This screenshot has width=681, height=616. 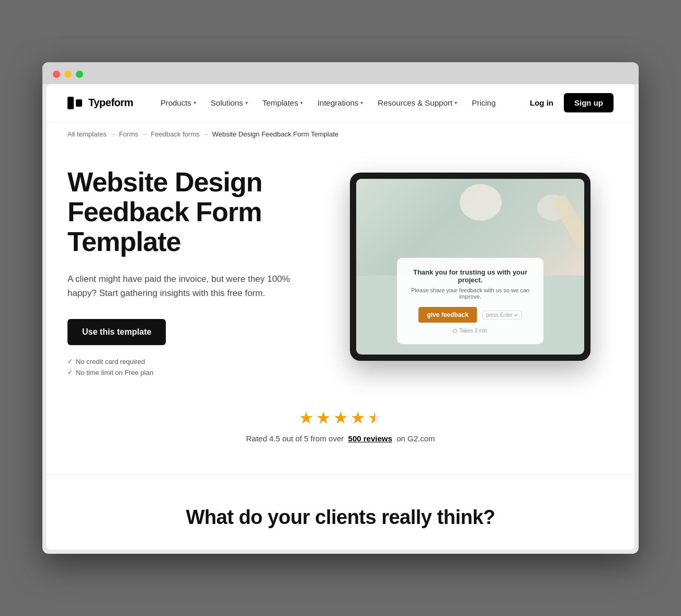 I want to click on tablet-time: Takes 3 min, so click(x=470, y=330).